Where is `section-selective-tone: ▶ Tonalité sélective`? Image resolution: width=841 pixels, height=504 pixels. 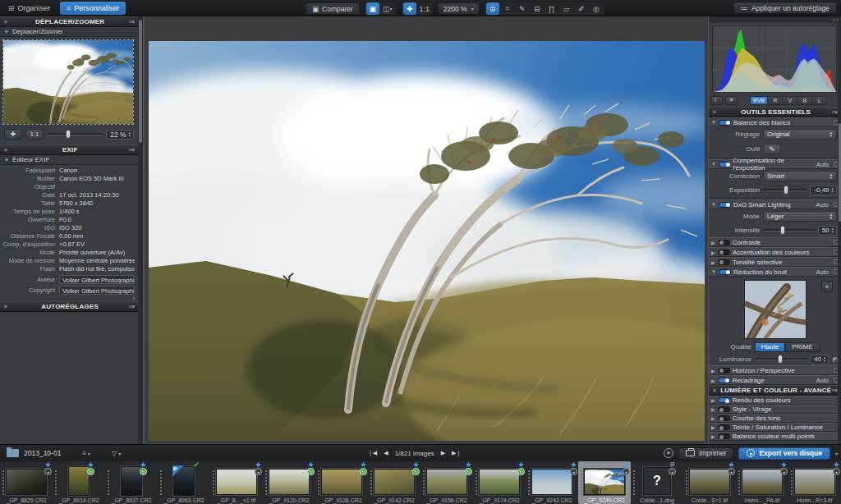
section-selective-tone: ▶ Tonalité sélective is located at coordinates (775, 262).